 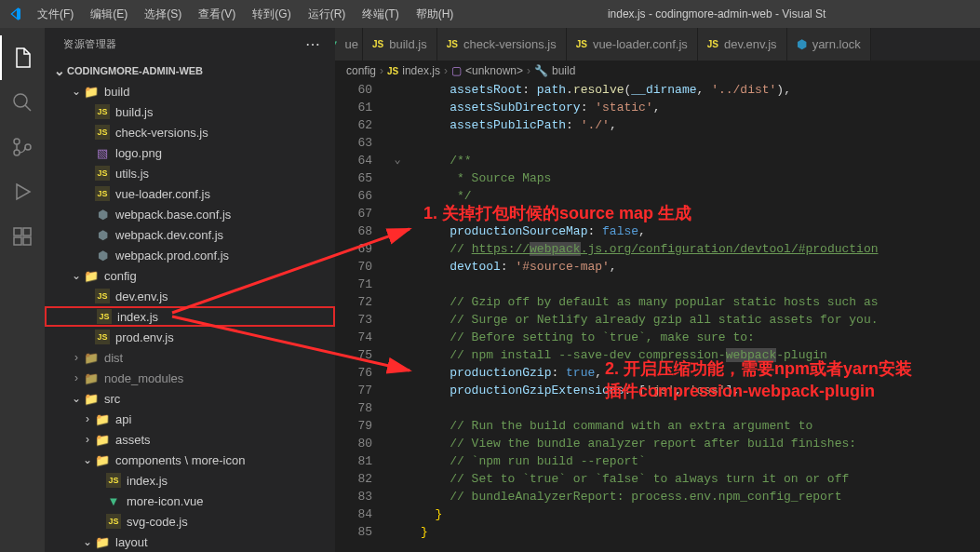 I want to click on title-bar: 文件(F)编辑(E)选择(S)查看(V)转到(G)运行(R)终端(T)帮助(H)…, so click(x=490, y=14).